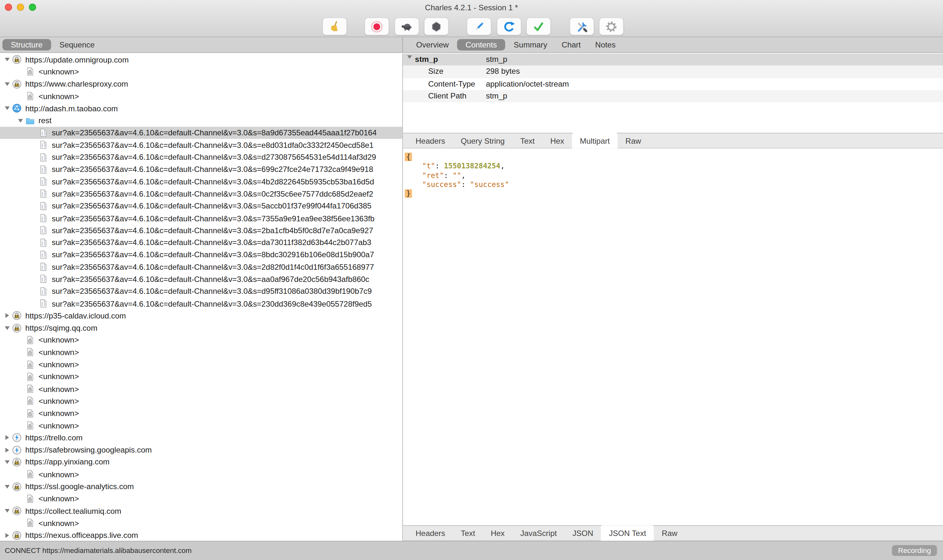  Describe the element at coordinates (531, 45) in the screenshot. I see `tab-summary: Summary` at that location.